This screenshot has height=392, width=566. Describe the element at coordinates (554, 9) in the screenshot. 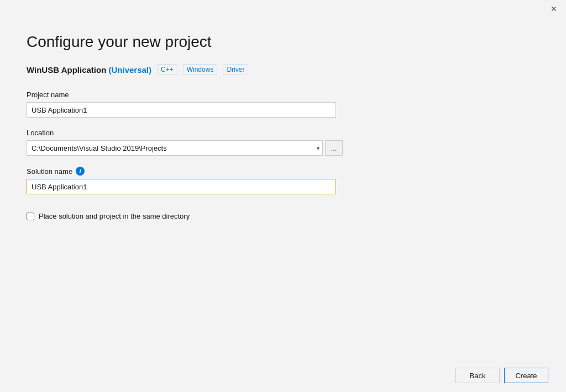

I see `close-icon: ✕` at that location.